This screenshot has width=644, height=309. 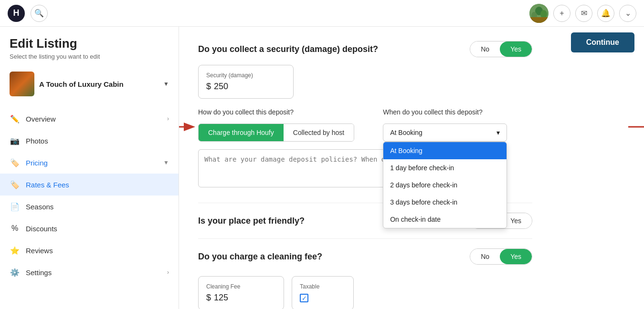 I want to click on sidebar-label-seasons: Seasons, so click(x=97, y=207).